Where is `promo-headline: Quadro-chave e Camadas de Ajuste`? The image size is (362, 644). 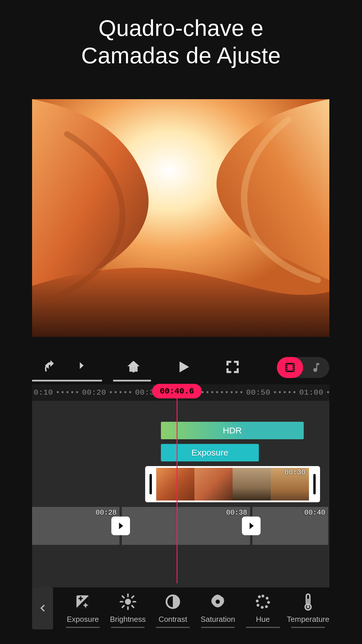 promo-headline: Quadro-chave e Camadas de Ajuste is located at coordinates (181, 34).